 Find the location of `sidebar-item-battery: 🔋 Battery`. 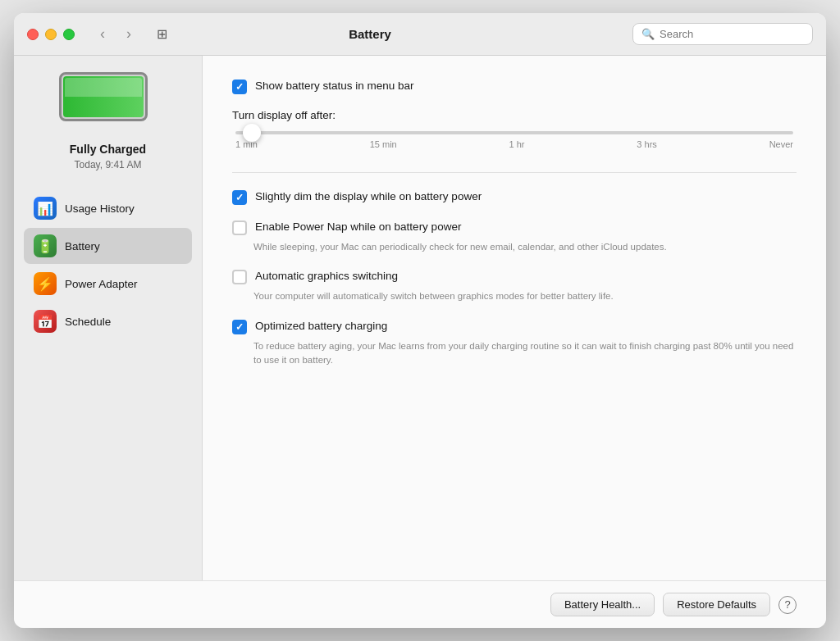

sidebar-item-battery: 🔋 Battery is located at coordinates (108, 246).